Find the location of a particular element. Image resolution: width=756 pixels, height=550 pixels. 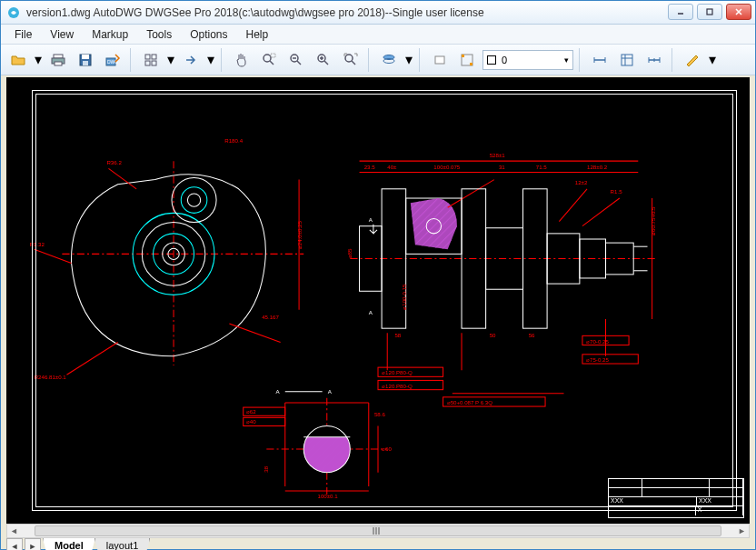

rectangle-button is located at coordinates (440, 60).